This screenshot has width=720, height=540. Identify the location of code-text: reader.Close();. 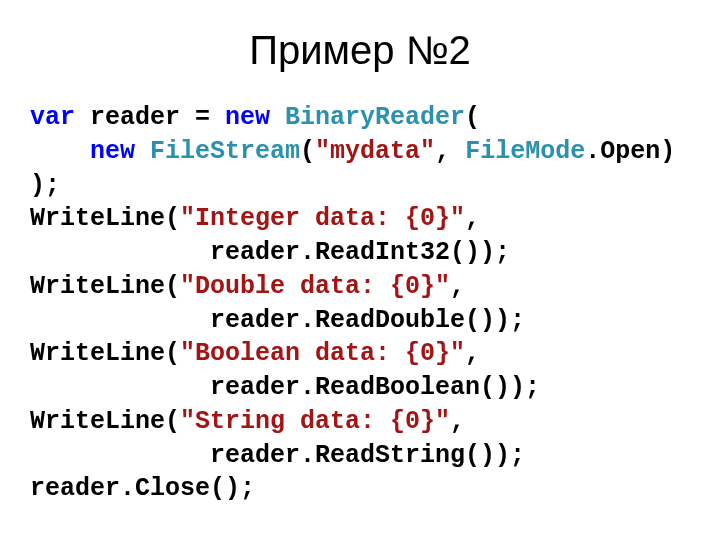
(142, 488).